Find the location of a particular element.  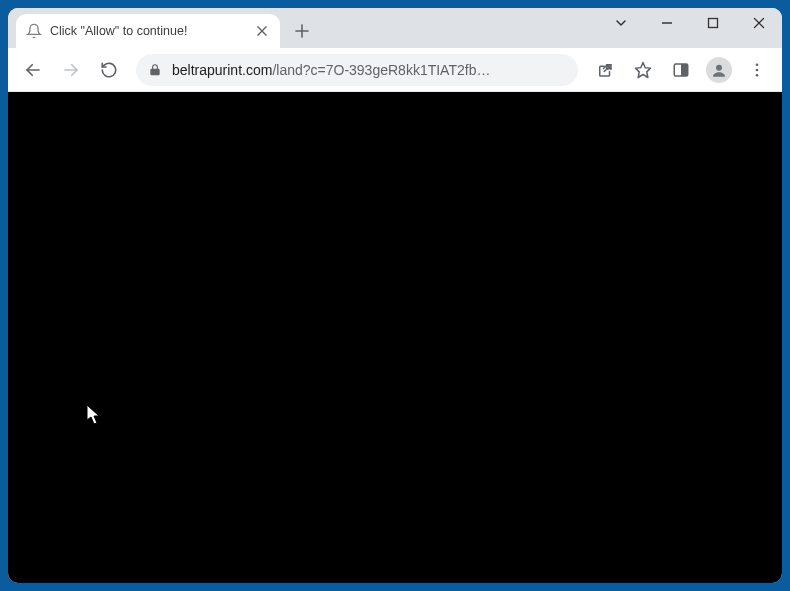

forward-button is located at coordinates (71, 70).